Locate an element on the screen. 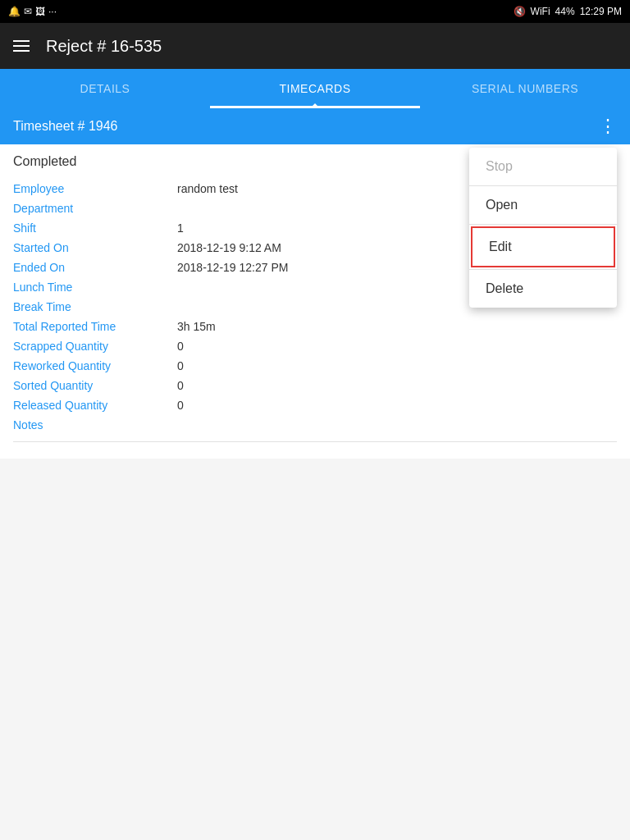  app-bar: Reject # 16-535 is located at coordinates (315, 46).